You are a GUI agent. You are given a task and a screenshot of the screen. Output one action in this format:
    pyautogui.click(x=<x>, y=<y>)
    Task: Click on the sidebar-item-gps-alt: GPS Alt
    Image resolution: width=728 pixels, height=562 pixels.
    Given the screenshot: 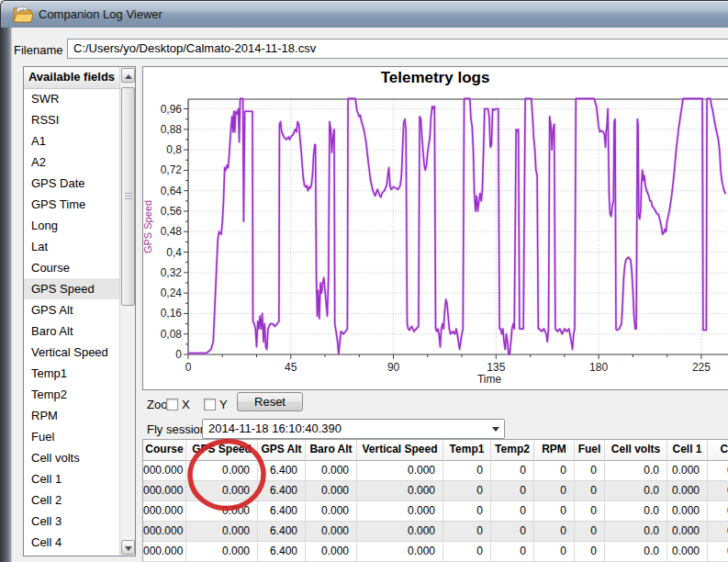 What is the action you would take?
    pyautogui.click(x=72, y=310)
    